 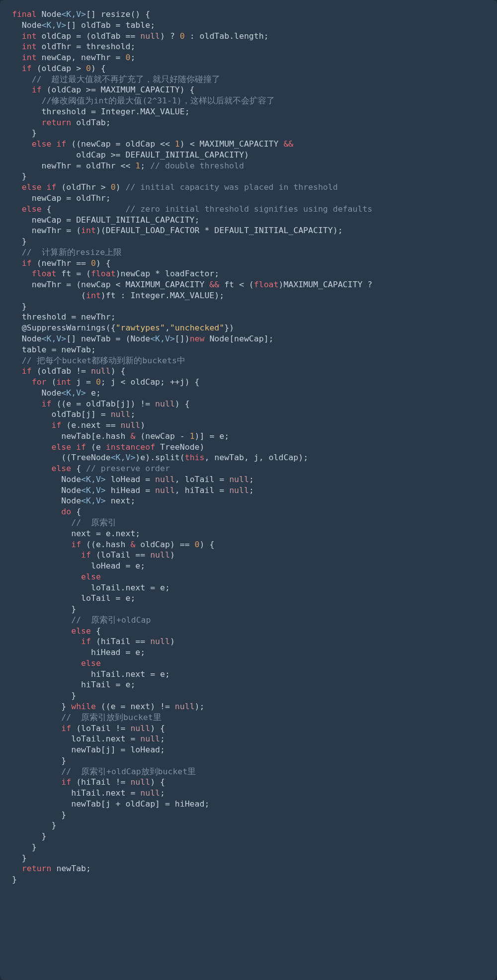 I want to click on t: );, so click(x=200, y=707).